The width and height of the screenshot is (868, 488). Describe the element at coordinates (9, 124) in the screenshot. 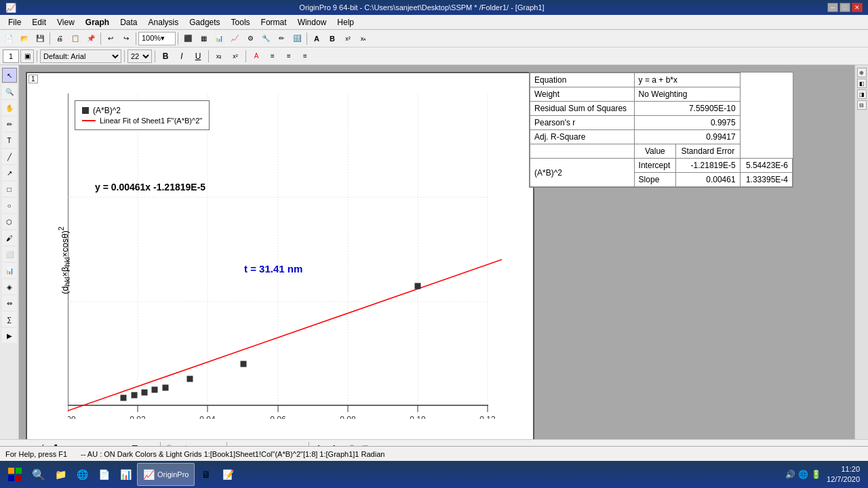

I see `vtb-draw: ✏` at that location.